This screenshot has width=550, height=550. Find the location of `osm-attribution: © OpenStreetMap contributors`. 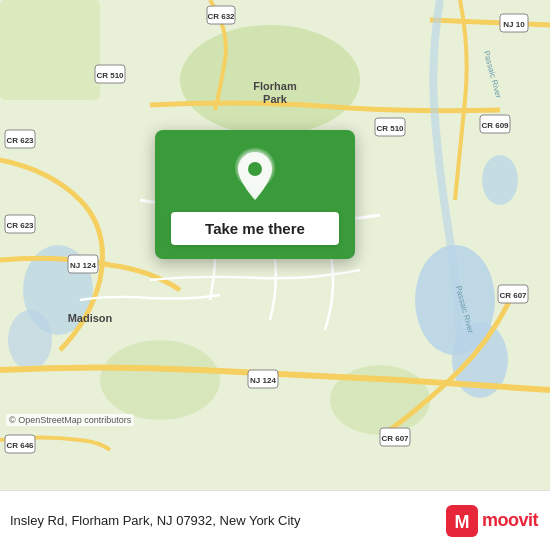

osm-attribution: © OpenStreetMap contributors is located at coordinates (70, 420).